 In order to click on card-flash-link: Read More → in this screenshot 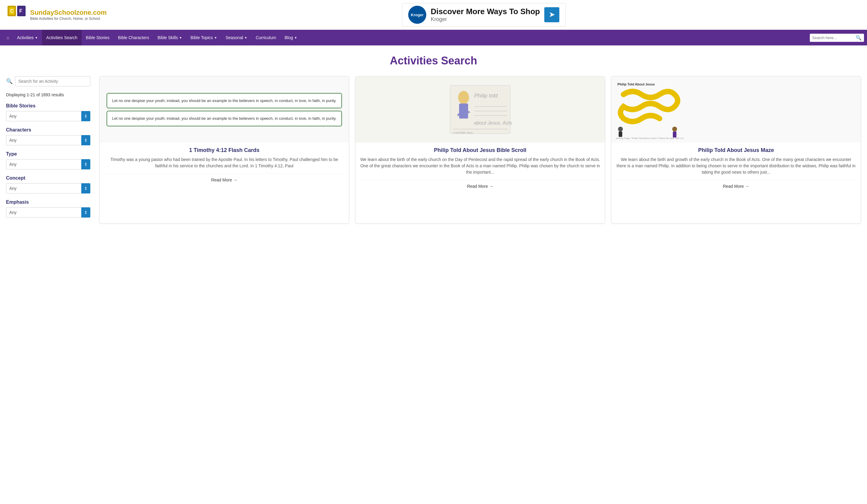, I will do `click(224, 178)`.